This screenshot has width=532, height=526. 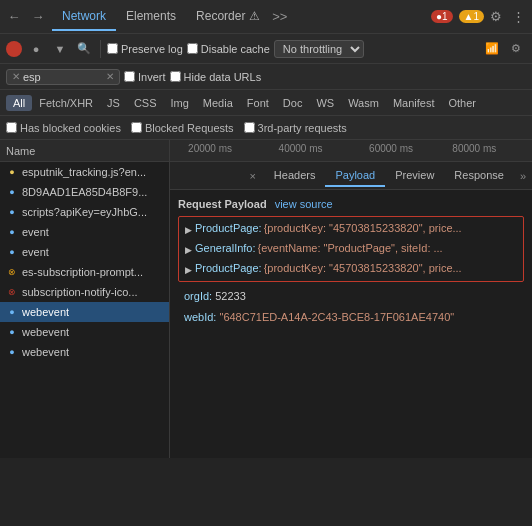 What do you see at coordinates (293, 103) in the screenshot?
I see `type-doc: Doc` at bounding box center [293, 103].